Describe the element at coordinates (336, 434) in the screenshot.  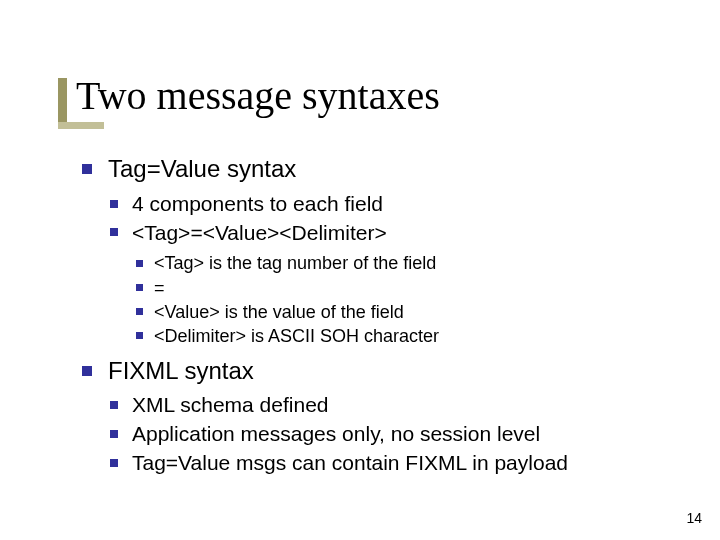
I see `bullet-text: Application messages only, no session le…` at that location.